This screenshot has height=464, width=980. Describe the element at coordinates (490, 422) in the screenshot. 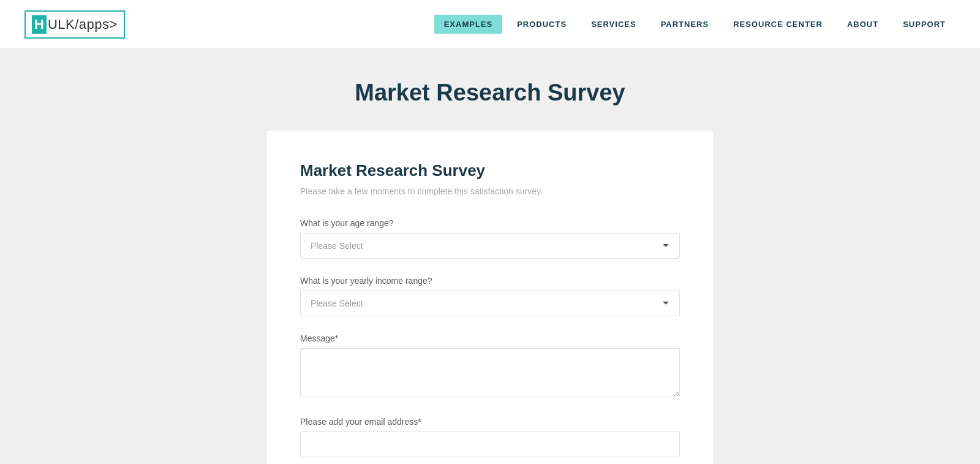

I see `email-label: Please add your email address*` at that location.